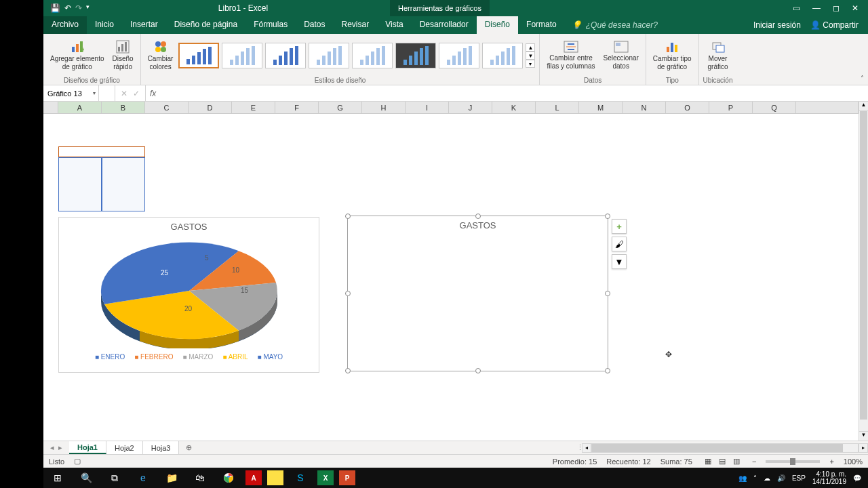 This screenshot has width=868, height=488. What do you see at coordinates (444, 25) in the screenshot?
I see `tab-desarrollador: Desarrollador` at bounding box center [444, 25].